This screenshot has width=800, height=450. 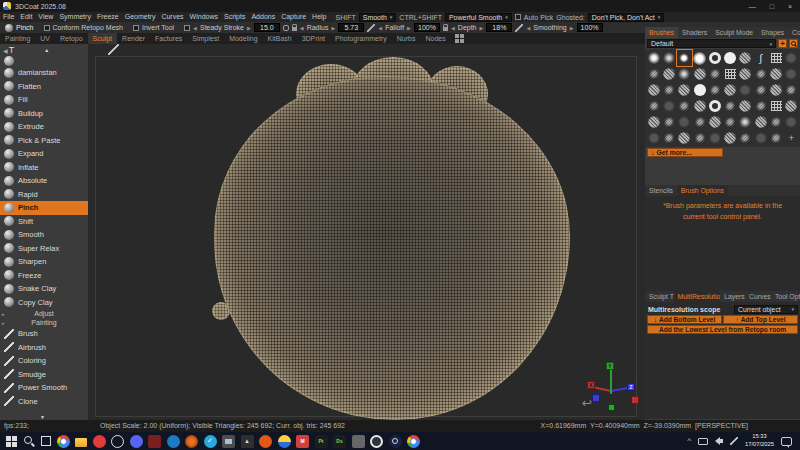 I want to click on tool-smooth: Smooth, so click(x=44, y=235).